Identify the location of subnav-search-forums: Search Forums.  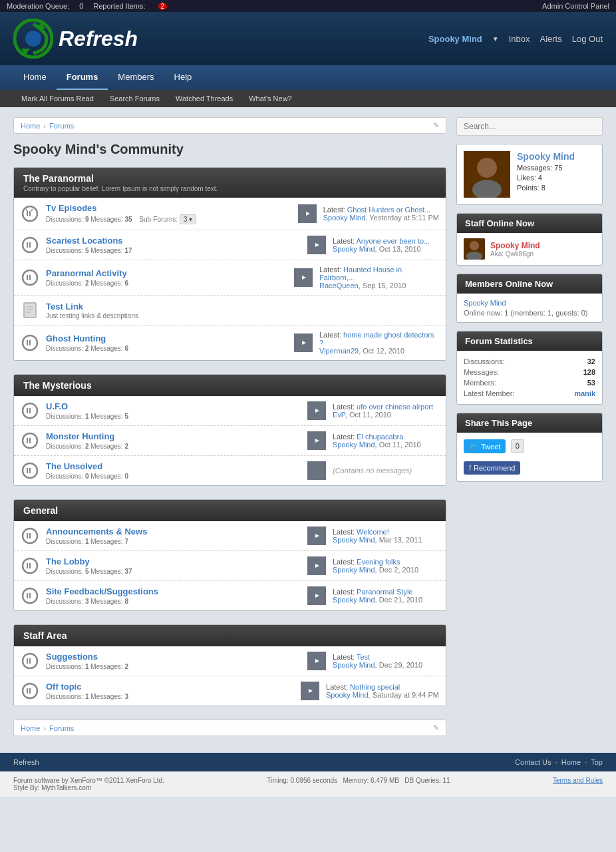
(134, 99).